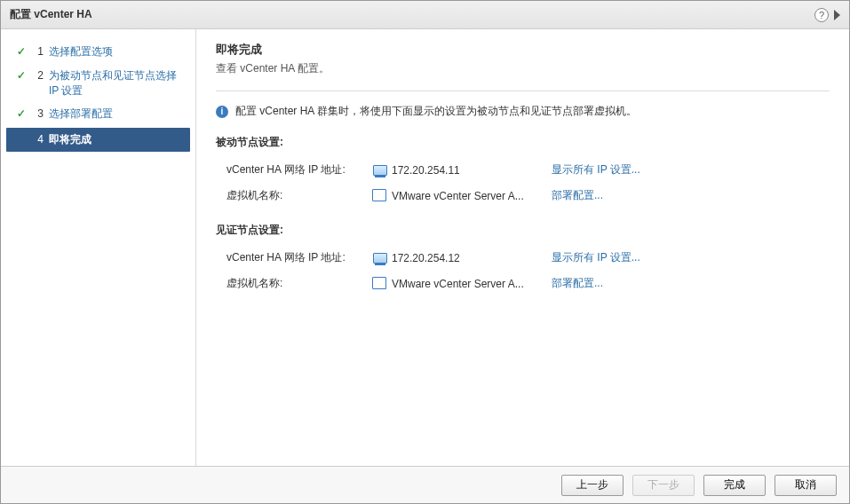  Describe the element at coordinates (663, 485) in the screenshot. I see `next-button: 下一步` at that location.